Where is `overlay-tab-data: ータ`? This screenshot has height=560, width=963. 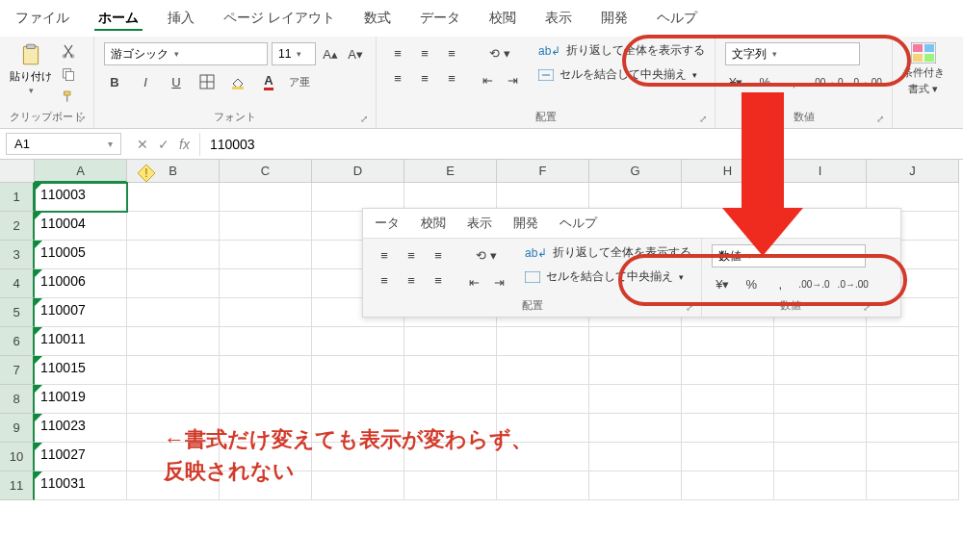
overlay-tab-data: ータ is located at coordinates (387, 223).